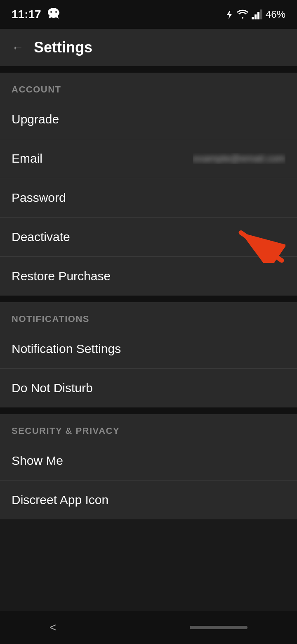 This screenshot has width=297, height=644. What do you see at coordinates (63, 47) in the screenshot?
I see `page-title: Settings` at bounding box center [63, 47].